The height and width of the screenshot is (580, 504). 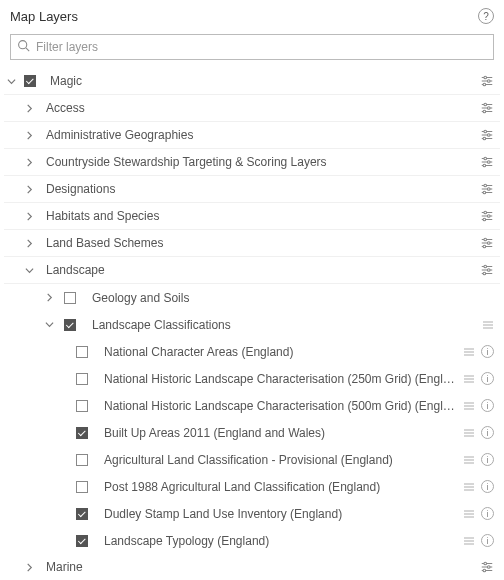 What do you see at coordinates (260, 135) in the screenshot?
I see `layer-label: Administrative Geographies` at bounding box center [260, 135].